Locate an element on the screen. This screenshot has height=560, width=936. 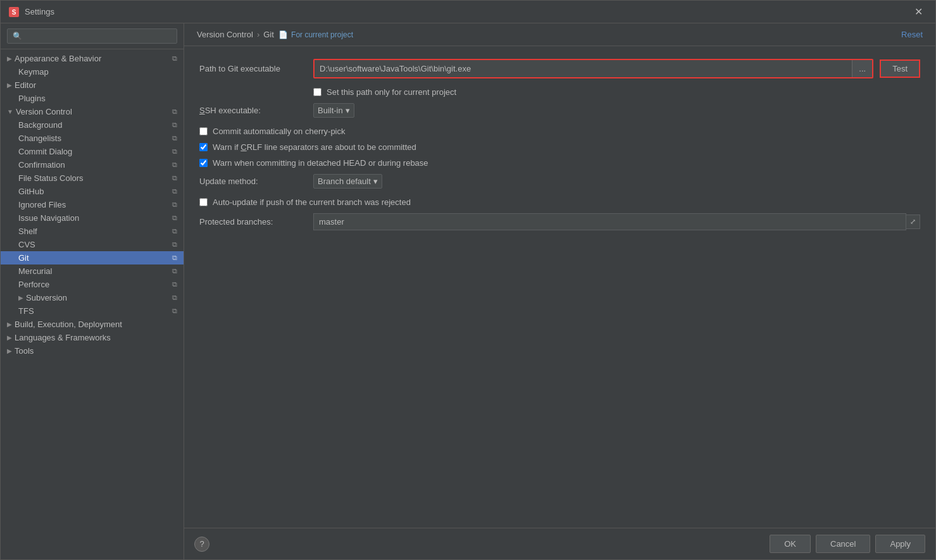
reset-button: Reset is located at coordinates (912, 34).